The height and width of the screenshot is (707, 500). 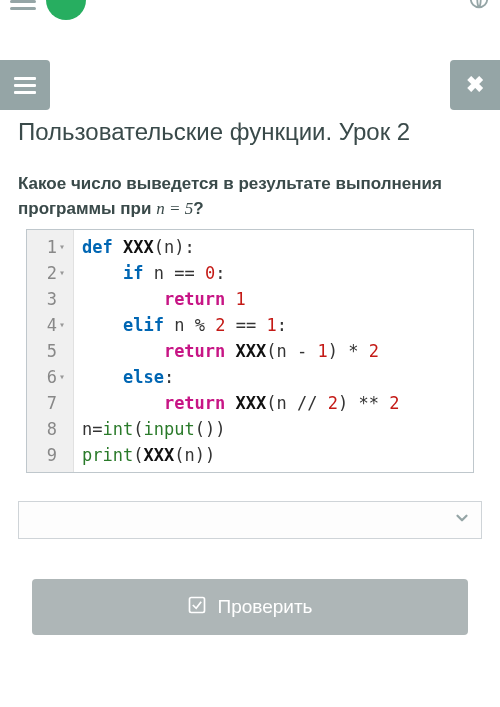 I want to click on cart-icon, so click(x=439, y=7).